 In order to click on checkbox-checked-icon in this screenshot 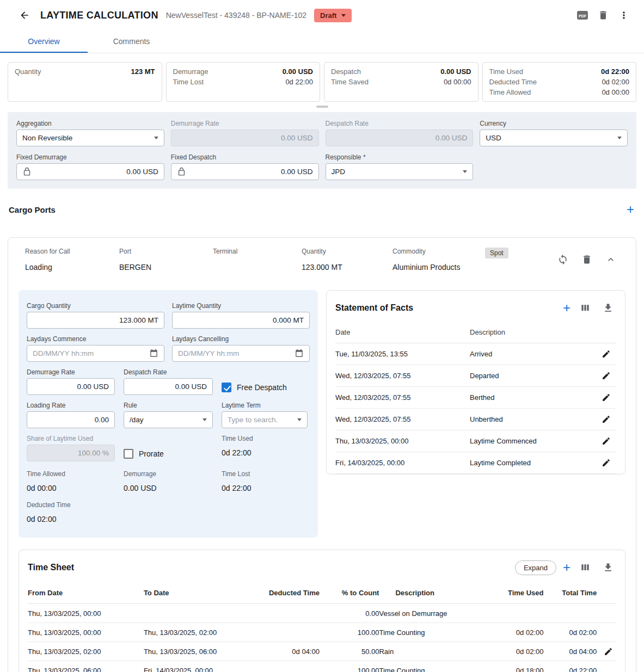, I will do `click(226, 387)`.